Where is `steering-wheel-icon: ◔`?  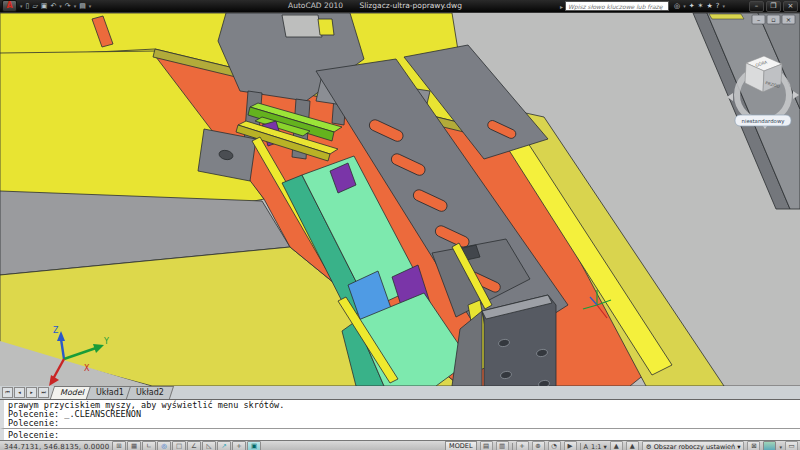
steering-wheel-icon: ◔ is located at coordinates (554, 446).